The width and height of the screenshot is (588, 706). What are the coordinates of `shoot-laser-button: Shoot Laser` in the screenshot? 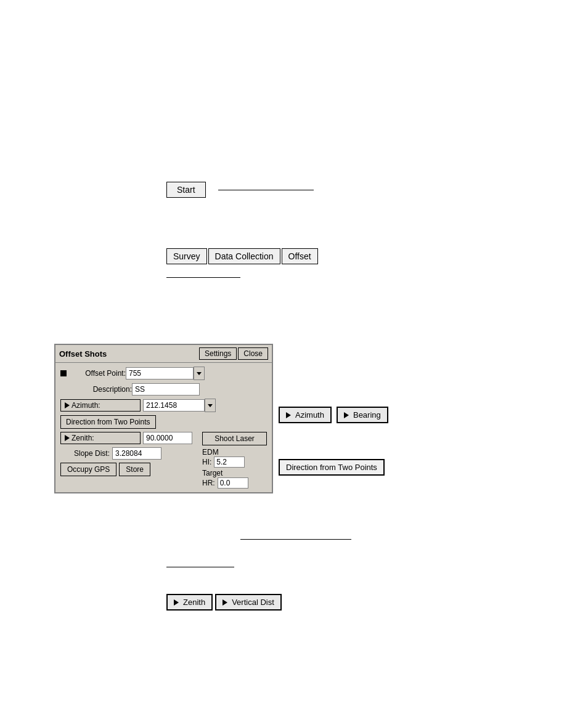 It's located at (234, 439).